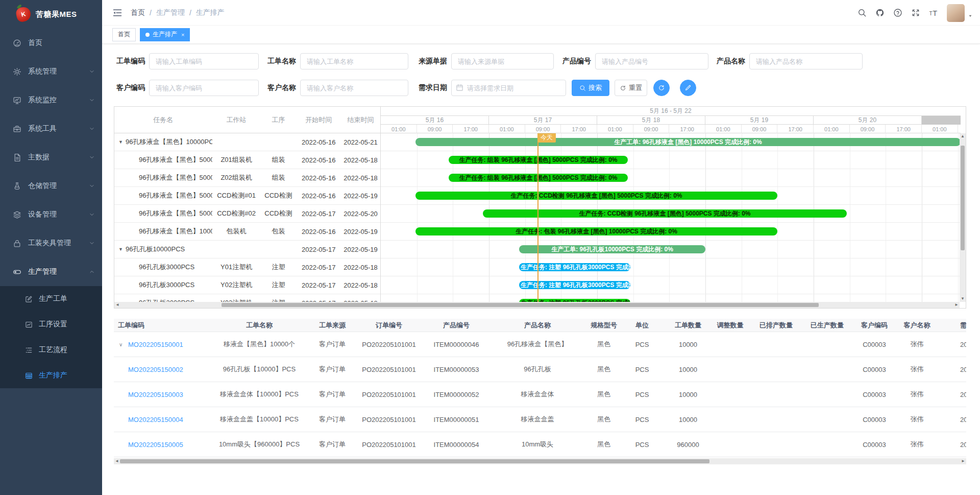  Describe the element at coordinates (51, 186) in the screenshot. I see `sidebar-item-warehouse: 仓储管理` at that location.